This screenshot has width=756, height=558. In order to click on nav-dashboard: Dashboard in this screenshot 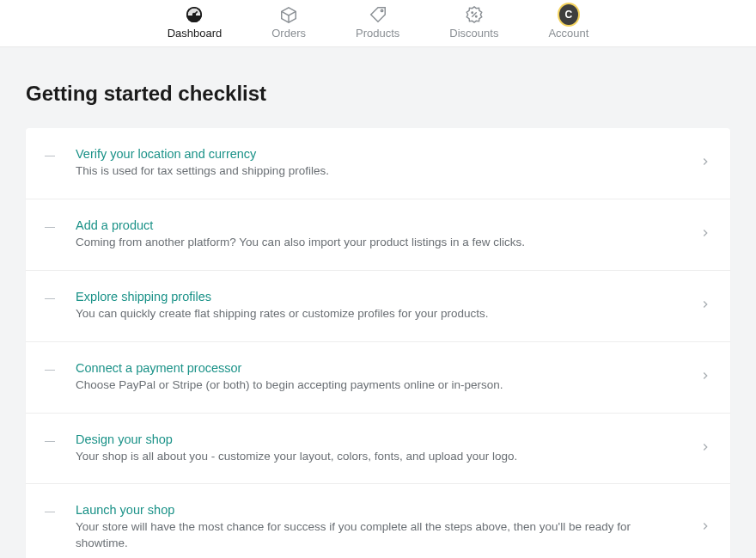, I will do `click(195, 22)`.